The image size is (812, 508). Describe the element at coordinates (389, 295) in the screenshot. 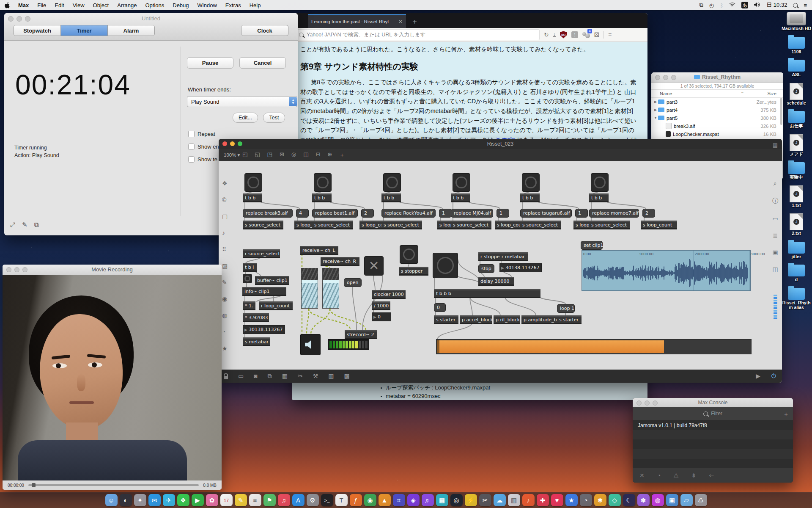

I see `max-object-clocker-1000: clocker 1000` at that location.